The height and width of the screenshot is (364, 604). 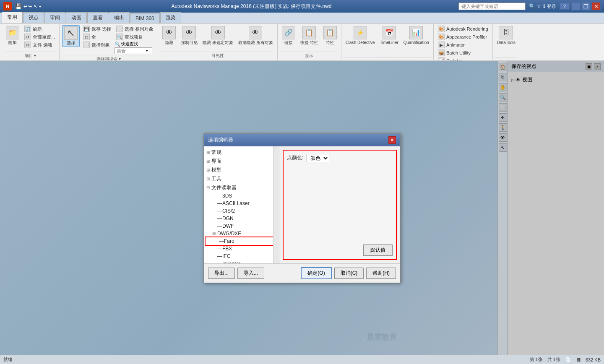 What do you see at coordinates (360, 36) in the screenshot?
I see `clash-detective-button: ⚡ Clash Detective` at bounding box center [360, 36].